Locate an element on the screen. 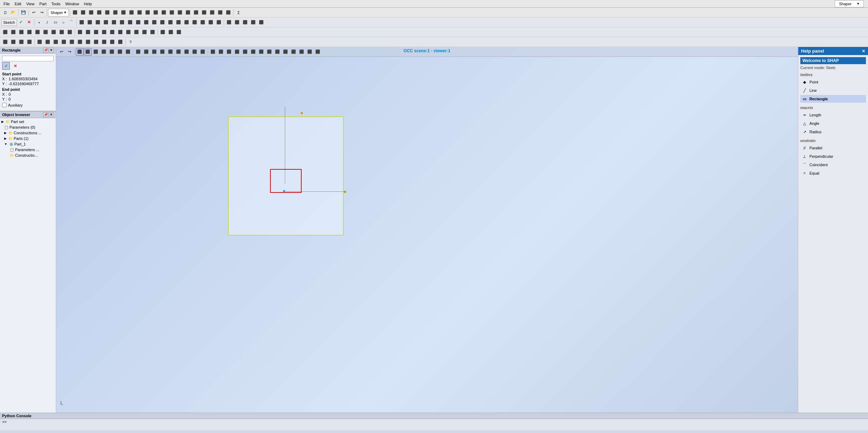 The width and height of the screenshot is (868, 433). vt-12: ⬛ is located at coordinates (170, 52).